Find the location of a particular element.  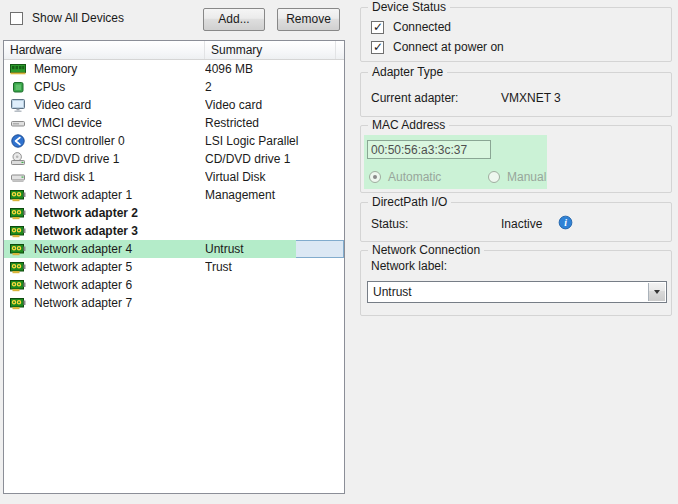

table-row: Network adapter 4Untrust is located at coordinates (174, 249).